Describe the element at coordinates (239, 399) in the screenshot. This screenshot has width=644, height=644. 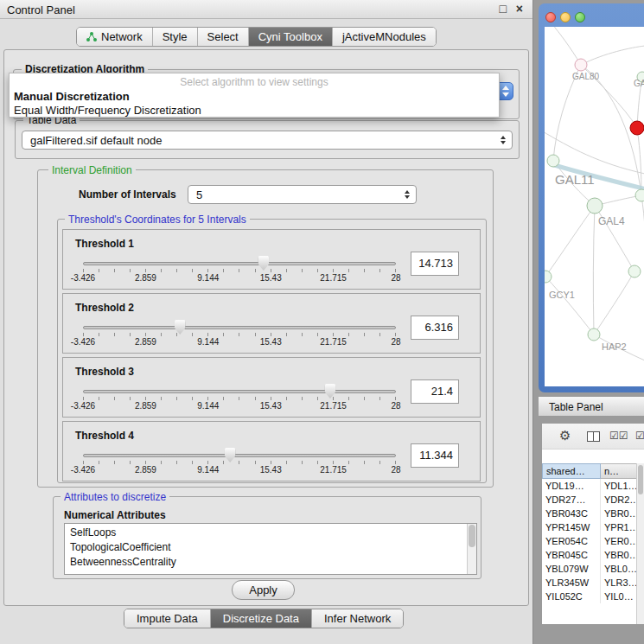
I see `threshold-3-slider: -3.426 2.859 9.144 15.43 21.715 28` at that location.